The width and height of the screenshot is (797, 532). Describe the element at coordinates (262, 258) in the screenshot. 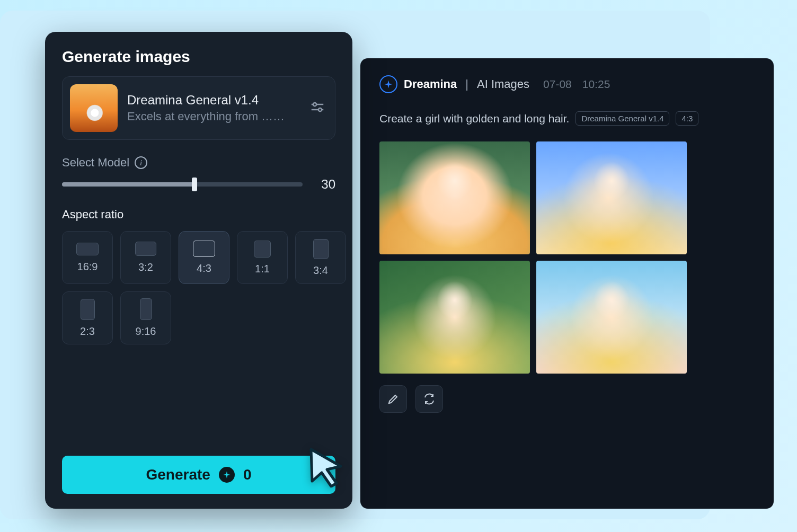

I see `ratio-1-1: 1:1` at that location.